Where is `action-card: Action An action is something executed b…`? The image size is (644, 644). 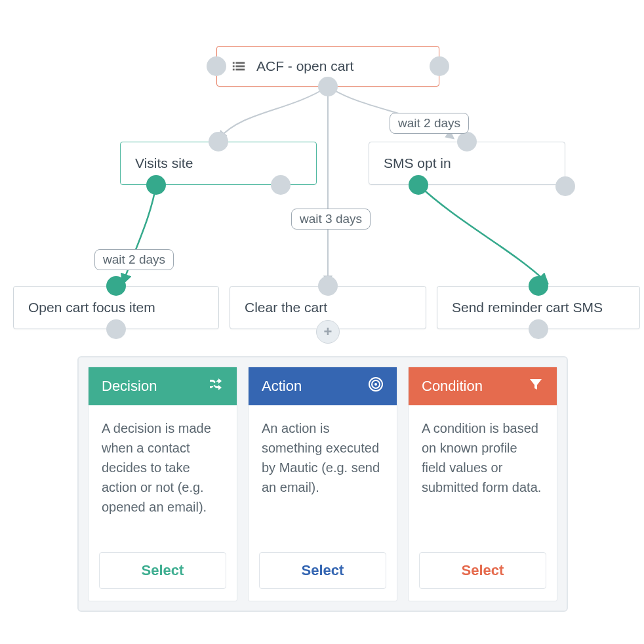
action-card: Action An action is something executed b… is located at coordinates (323, 484).